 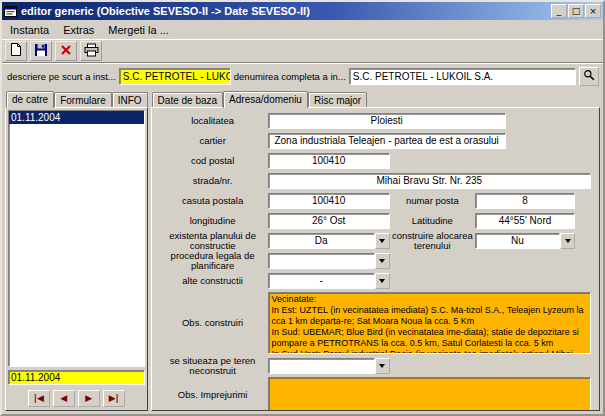 What do you see at coordinates (213, 201) in the screenshot?
I see `casuta-postala-label: casuta postala` at bounding box center [213, 201].